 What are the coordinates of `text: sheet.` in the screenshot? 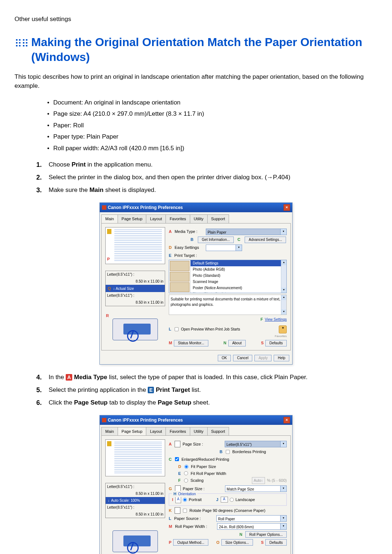 It's located at (200, 403).